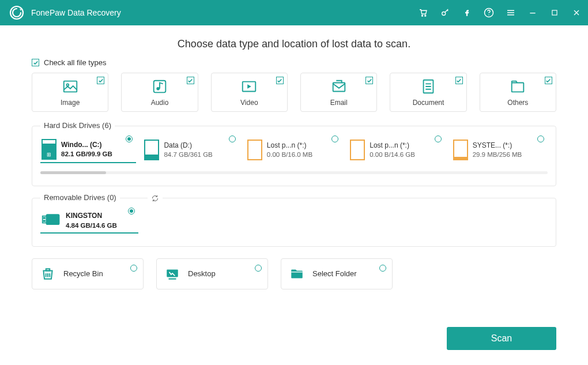 The image size is (588, 365). I want to click on drive-text: Lost p...n (*:)0.00 B/14.6 GB, so click(392, 150).